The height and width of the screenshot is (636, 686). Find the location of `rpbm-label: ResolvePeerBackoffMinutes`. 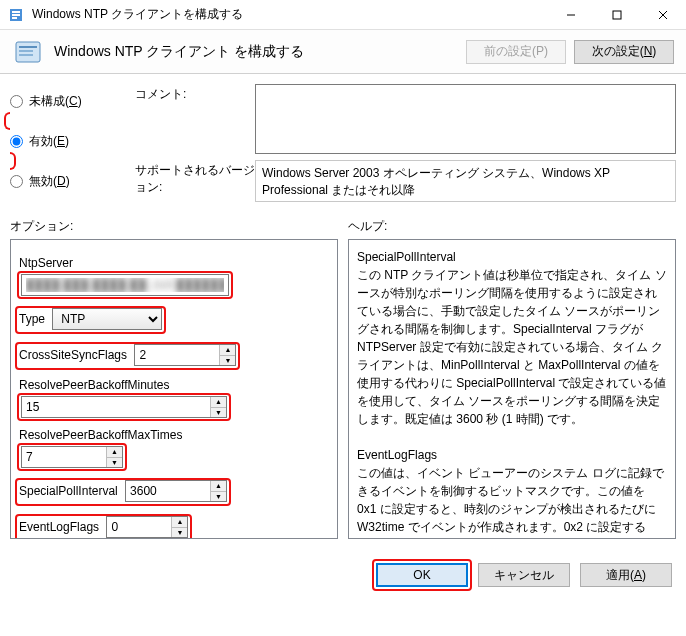

rpbm-label: ResolvePeerBackoffMinutes is located at coordinates (174, 385).